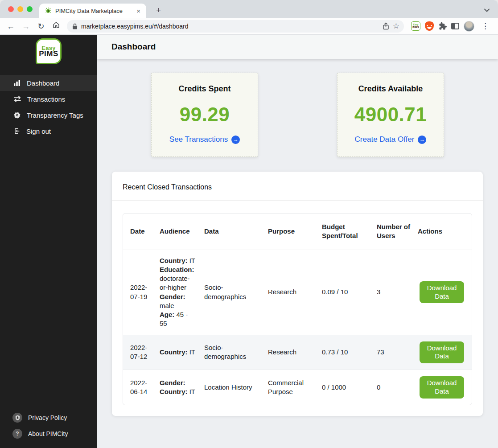 This screenshot has height=448, width=498. I want to click on card-title: Credits Spent, so click(204, 89).